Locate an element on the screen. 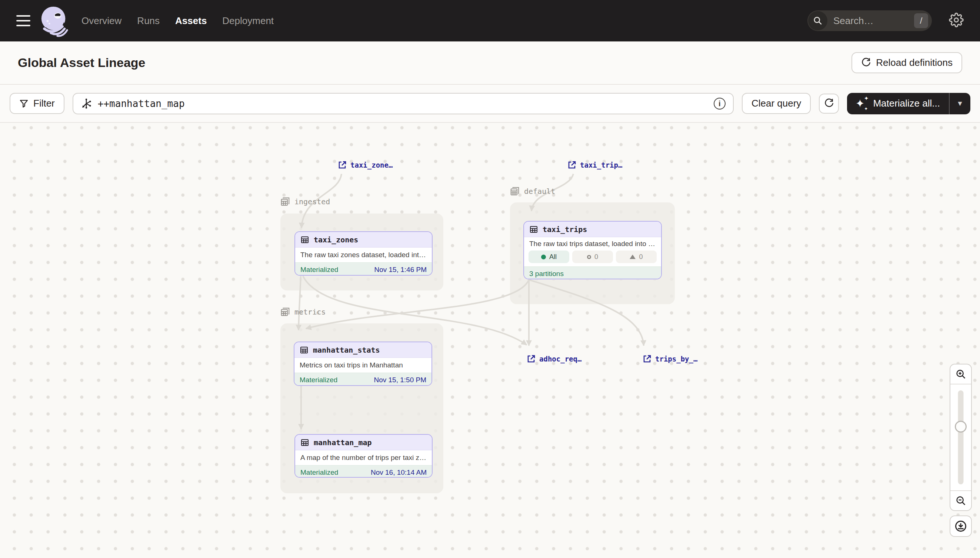 This screenshot has height=558, width=980. info-icon: i is located at coordinates (720, 103).